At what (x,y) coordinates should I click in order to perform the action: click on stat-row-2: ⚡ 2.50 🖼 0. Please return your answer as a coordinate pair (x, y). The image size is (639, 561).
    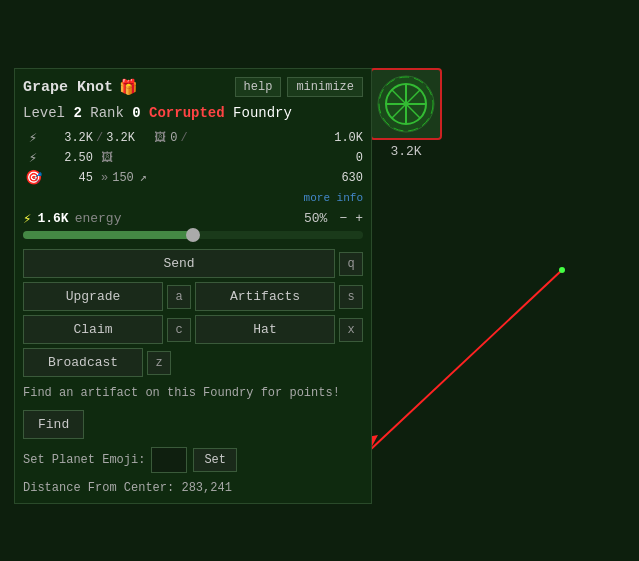
    Looking at the image, I should click on (193, 158).